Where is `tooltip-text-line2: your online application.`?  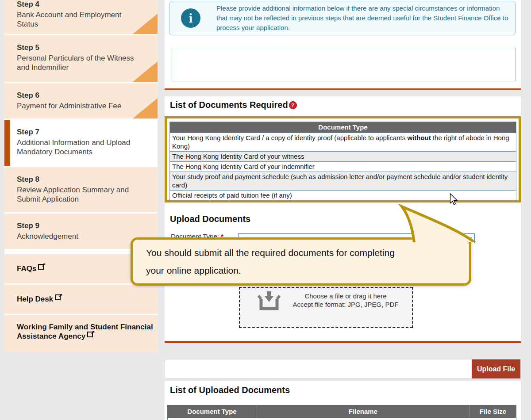 tooltip-text-line2: your online application. is located at coordinates (301, 271).